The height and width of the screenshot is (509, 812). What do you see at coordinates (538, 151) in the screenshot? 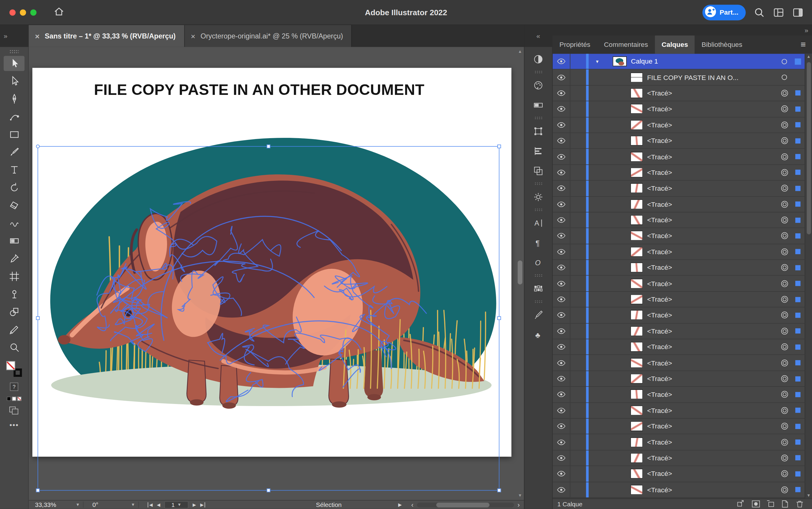
I see `align-panel-icon` at bounding box center [538, 151].